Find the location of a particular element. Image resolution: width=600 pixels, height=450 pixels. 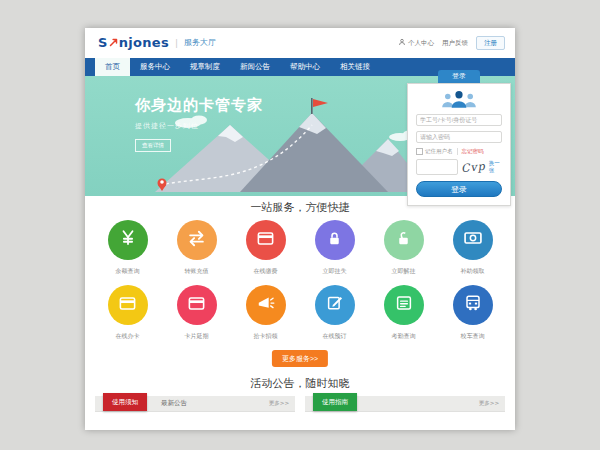

nav-item: 服务中心 is located at coordinates (155, 67).